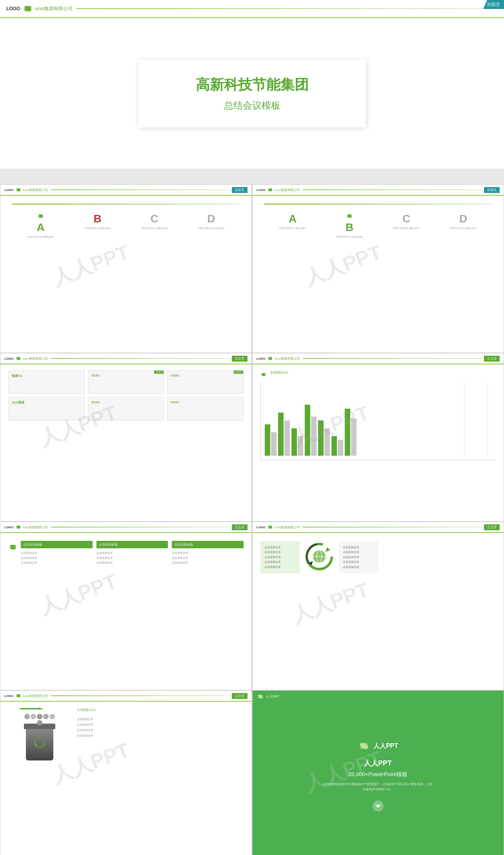 This screenshot has height=855, width=504. What do you see at coordinates (206, 409) in the screenshot?
I see `org-card-6: XXXX` at bounding box center [206, 409].